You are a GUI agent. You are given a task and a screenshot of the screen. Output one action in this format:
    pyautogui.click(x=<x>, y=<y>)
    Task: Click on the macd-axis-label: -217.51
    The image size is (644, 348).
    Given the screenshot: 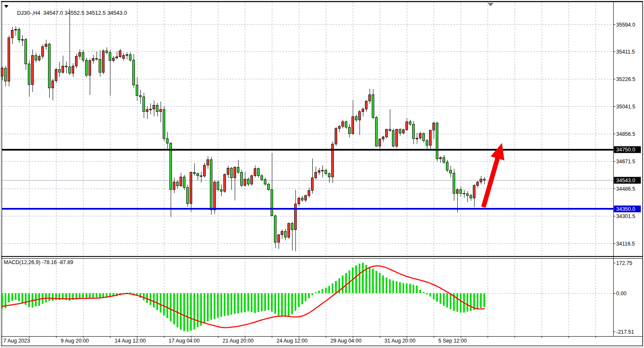 What is the action you would take?
    pyautogui.click(x=625, y=332)
    